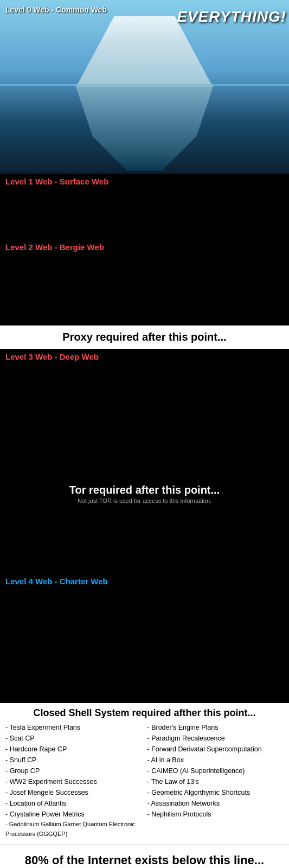  I want to click on list-item: Eliza Data Information, so click(74, 518).